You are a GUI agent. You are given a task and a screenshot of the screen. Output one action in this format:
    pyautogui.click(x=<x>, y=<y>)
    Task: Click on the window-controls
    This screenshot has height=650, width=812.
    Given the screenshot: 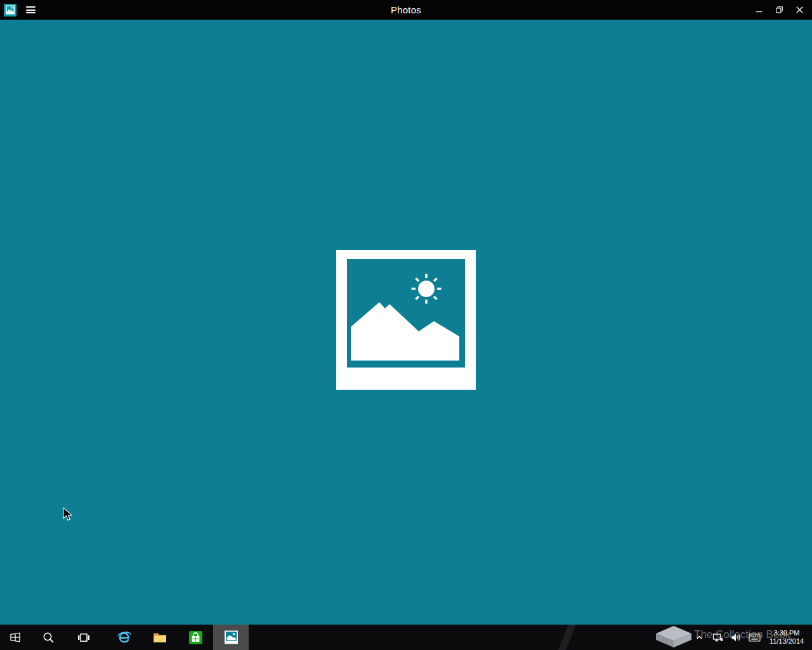 What is the action you would take?
    pyautogui.click(x=780, y=10)
    